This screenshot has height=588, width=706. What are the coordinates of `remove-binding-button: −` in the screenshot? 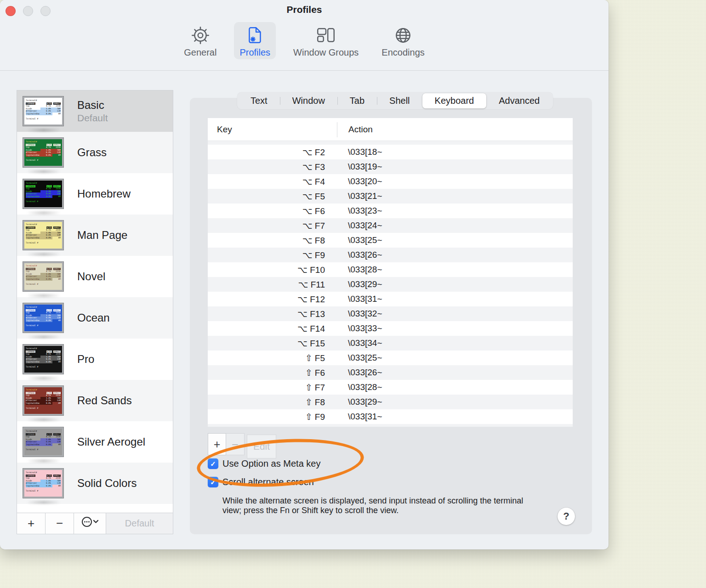 It's located at (235, 444).